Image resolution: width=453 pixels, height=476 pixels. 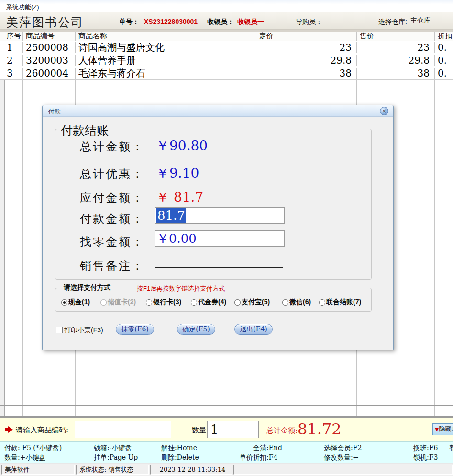 What do you see at coordinates (343, 470) in the screenshot?
I see `status-empty-panel` at bounding box center [343, 470].